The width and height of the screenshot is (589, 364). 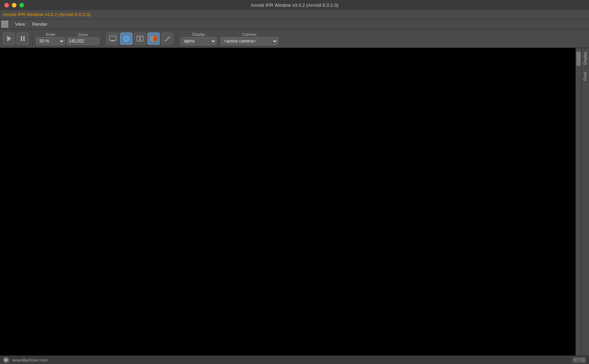 What do you see at coordinates (154, 39) in the screenshot?
I see `color-view-icon` at bounding box center [154, 39].